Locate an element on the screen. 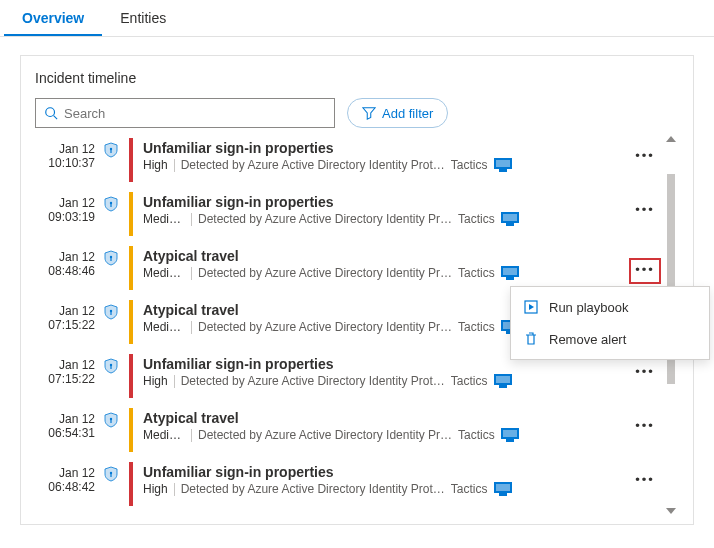 The height and width of the screenshot is (548, 714). tab-bar: Overview Entities is located at coordinates (357, 18).